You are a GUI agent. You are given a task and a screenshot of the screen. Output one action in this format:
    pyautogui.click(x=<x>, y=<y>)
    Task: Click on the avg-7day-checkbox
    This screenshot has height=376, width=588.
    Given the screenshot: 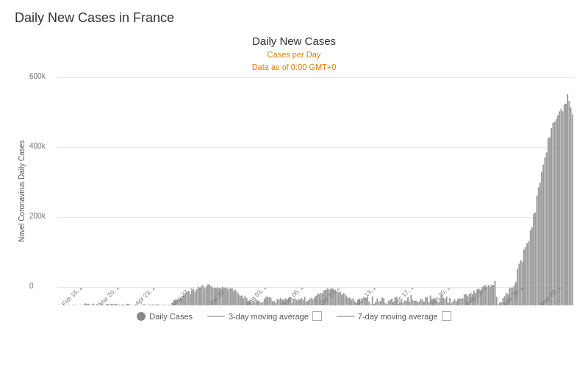 What is the action you would take?
    pyautogui.click(x=447, y=316)
    